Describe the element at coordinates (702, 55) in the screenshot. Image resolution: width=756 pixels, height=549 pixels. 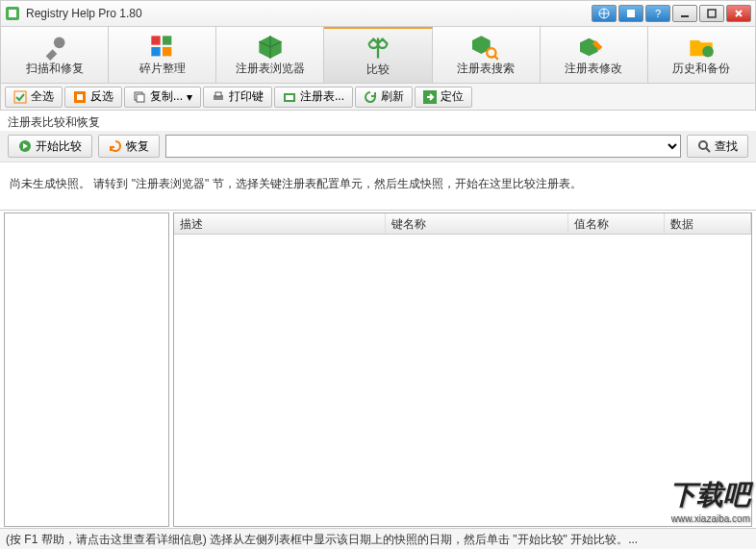
I see `tab-history: 历史和备份` at that location.